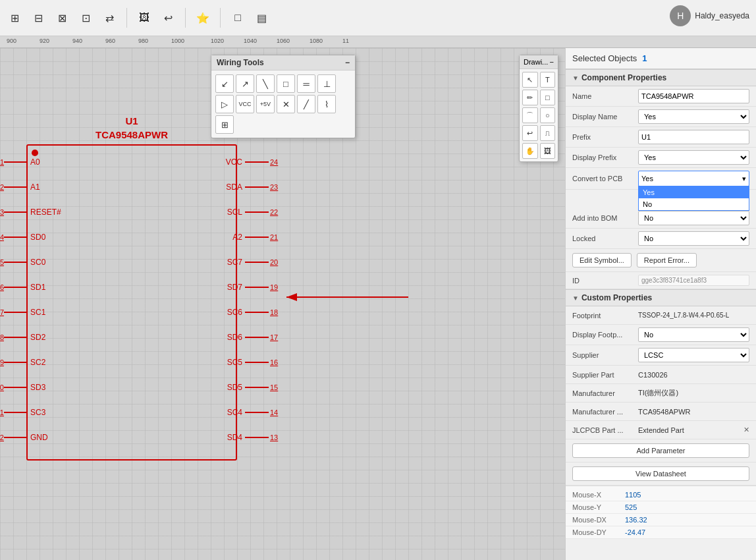 The height and width of the screenshot is (560, 756). Describe the element at coordinates (661, 430) in the screenshot. I see `prop-row-jlcpcb: JLCPCB Part ... Extended Part ✕` at that location.